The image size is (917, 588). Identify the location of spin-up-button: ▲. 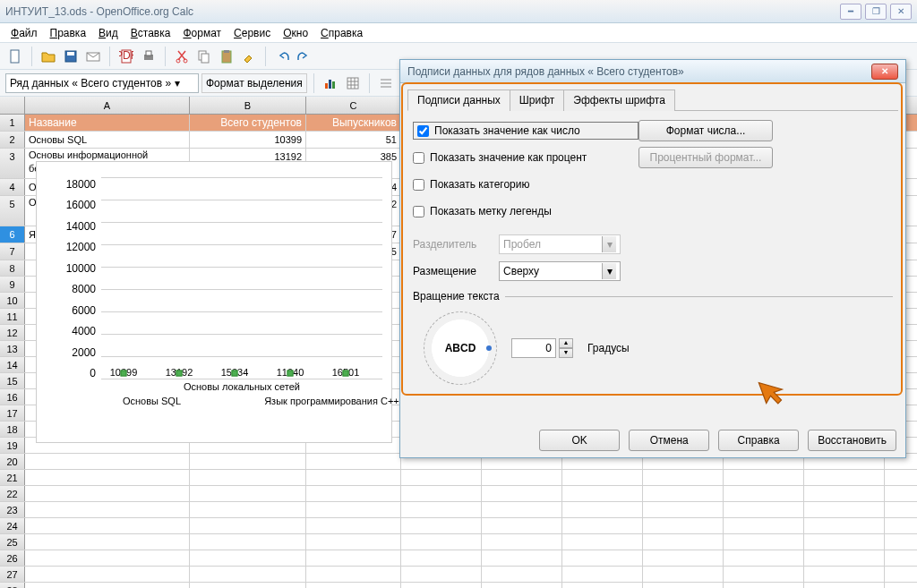
(566, 344).